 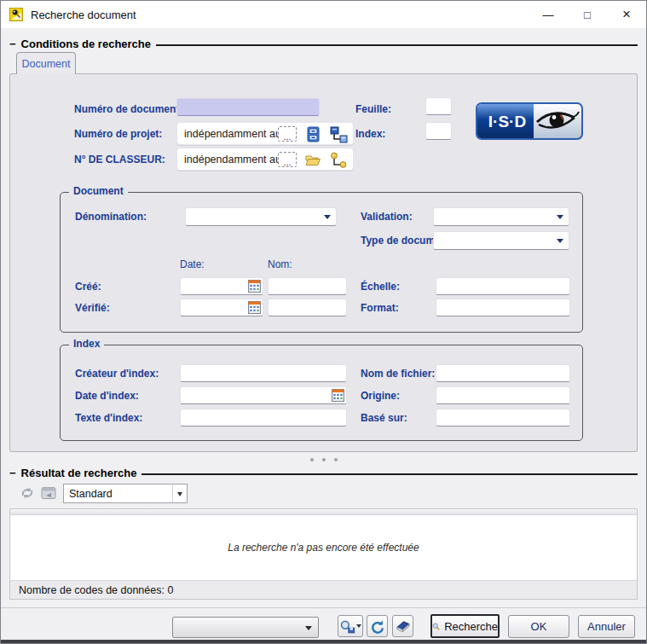 What do you see at coordinates (587, 15) in the screenshot?
I see `maximize-button: □` at bounding box center [587, 15].